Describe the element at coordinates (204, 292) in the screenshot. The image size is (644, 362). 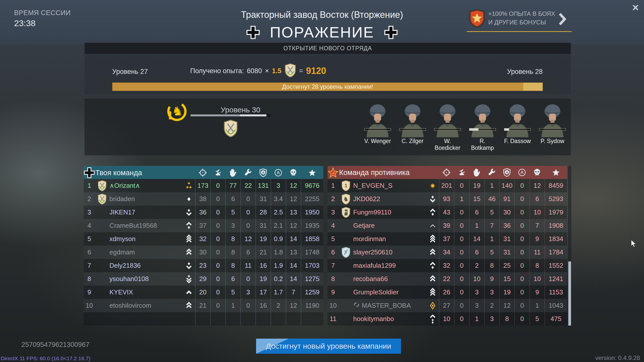
I see `player-row: 9 KYEVIX 20053171.771259` at that location.